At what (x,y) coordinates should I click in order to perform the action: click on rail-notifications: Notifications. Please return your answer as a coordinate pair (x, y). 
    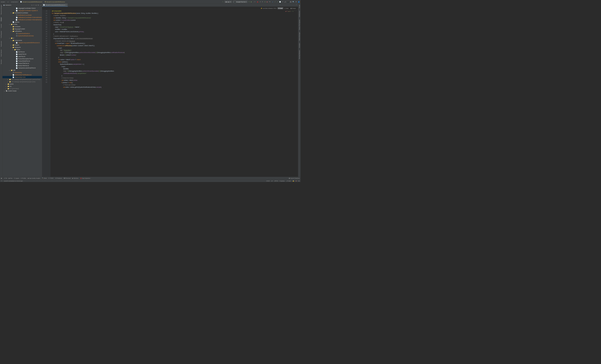
    Looking at the image, I should click on (299, 14).